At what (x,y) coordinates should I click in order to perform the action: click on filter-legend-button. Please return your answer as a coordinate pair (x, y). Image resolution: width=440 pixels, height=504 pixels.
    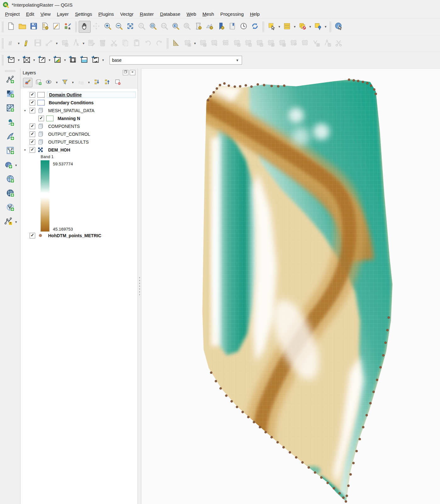
    Looking at the image, I should click on (65, 83).